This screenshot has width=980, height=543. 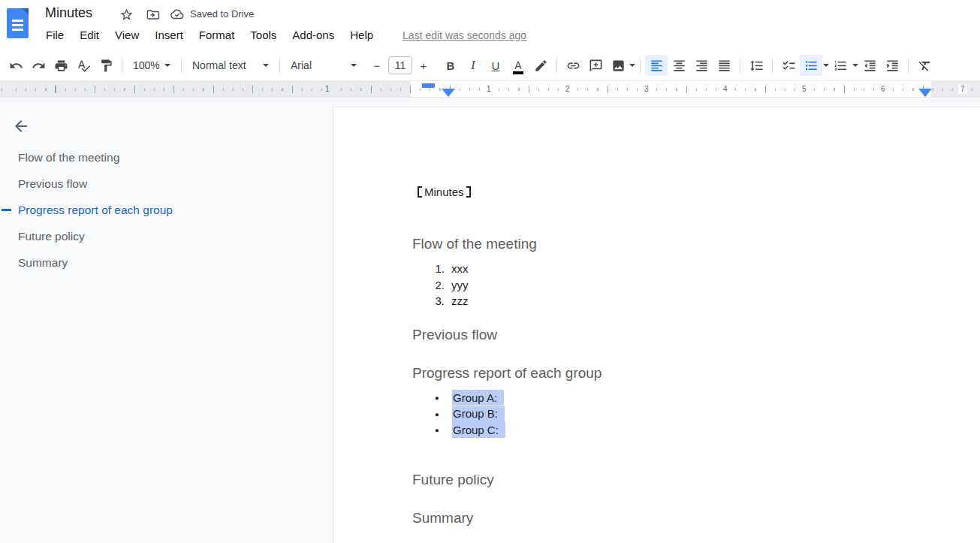 I want to click on menu-addons: Add-ons, so click(x=313, y=35).